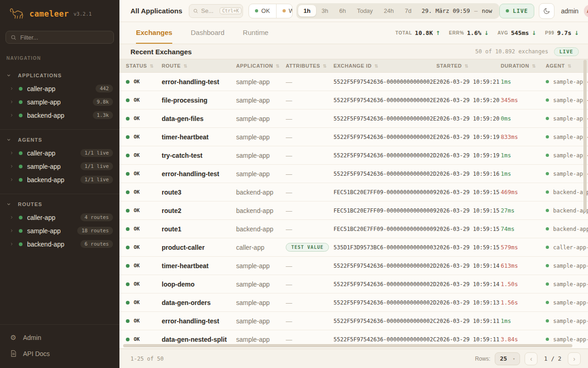  I want to click on time-range-today: Today, so click(365, 11).